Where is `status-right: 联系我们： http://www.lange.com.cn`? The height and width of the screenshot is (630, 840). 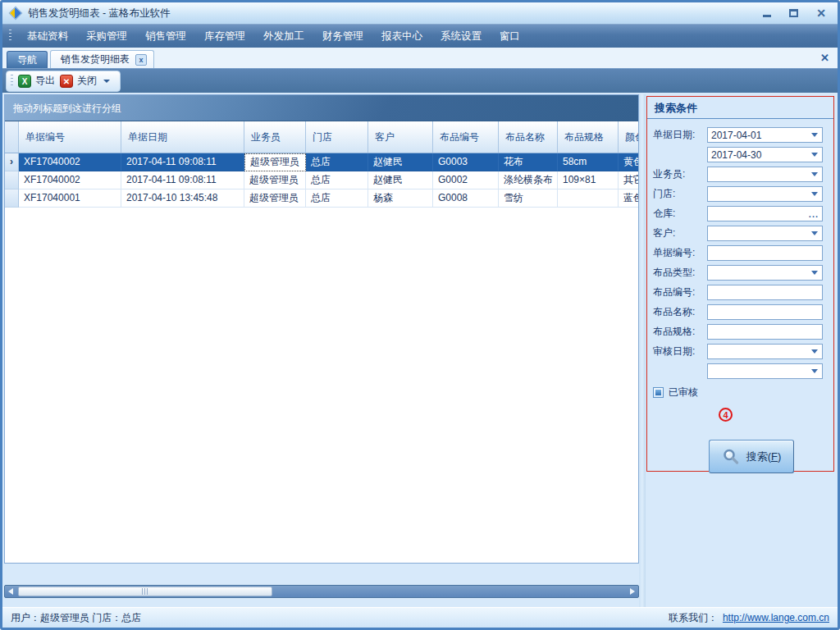 status-right: 联系我们： http://www.lange.com.cn is located at coordinates (749, 619).